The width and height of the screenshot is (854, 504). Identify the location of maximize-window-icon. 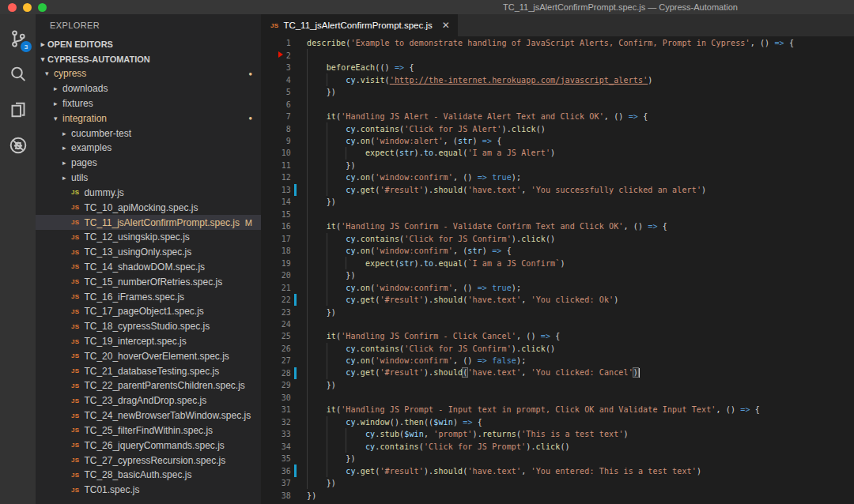
(43, 8).